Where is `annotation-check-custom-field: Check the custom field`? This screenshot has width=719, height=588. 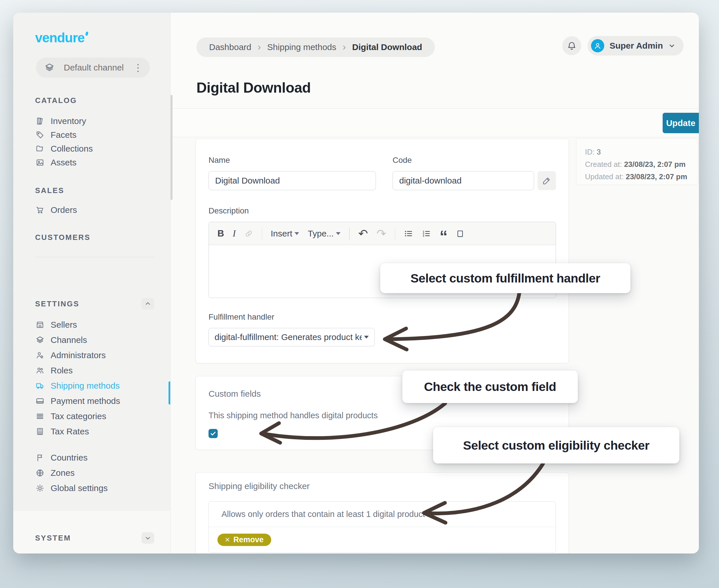
annotation-check-custom-field: Check the custom field is located at coordinates (490, 387).